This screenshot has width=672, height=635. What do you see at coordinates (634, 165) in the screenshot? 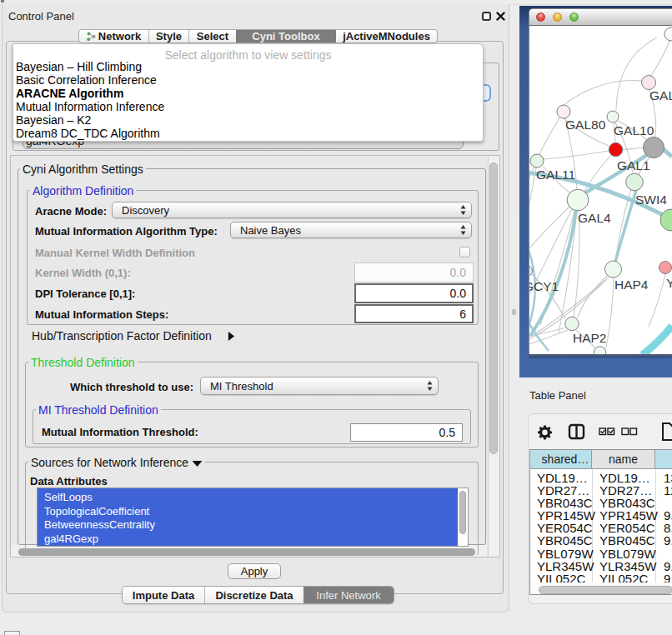
I see `svg-text: GAL1` at bounding box center [634, 165].